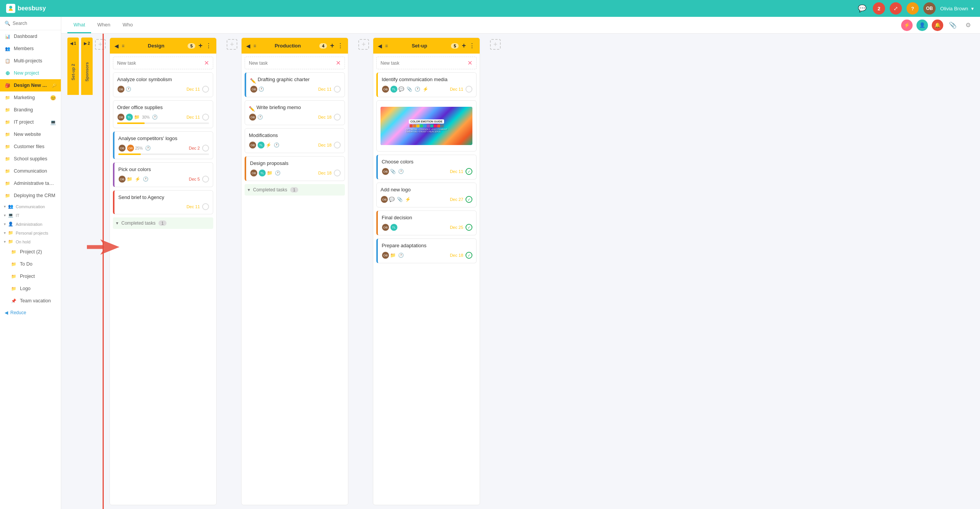 Image resolution: width=980 pixels, height=509 pixels. I want to click on tab-what: What, so click(79, 25).